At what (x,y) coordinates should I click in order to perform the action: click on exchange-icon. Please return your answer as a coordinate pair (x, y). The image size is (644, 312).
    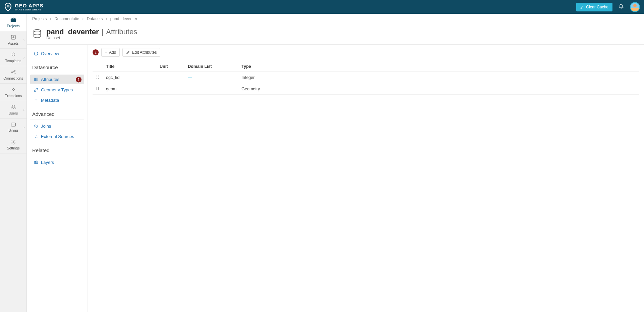
    Looking at the image, I should click on (36, 136).